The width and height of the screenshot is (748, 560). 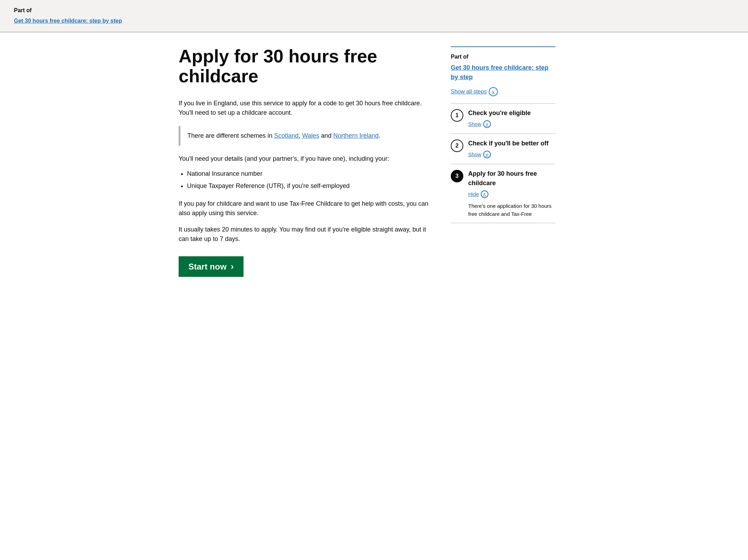 What do you see at coordinates (503, 119) in the screenshot?
I see `step-item-1: 1 Check you're eligible Show ∨` at bounding box center [503, 119].